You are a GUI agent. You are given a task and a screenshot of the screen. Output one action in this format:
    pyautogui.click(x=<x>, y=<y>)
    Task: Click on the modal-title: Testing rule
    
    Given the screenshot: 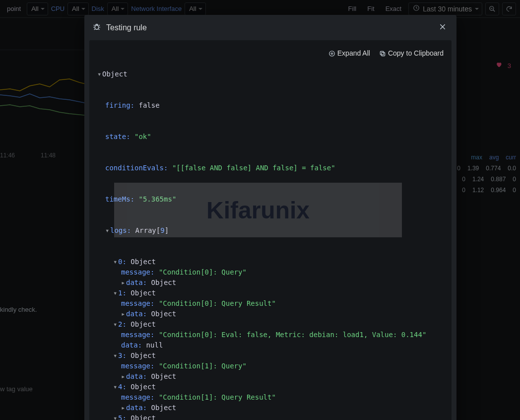 What is the action you would take?
    pyautogui.click(x=127, y=28)
    